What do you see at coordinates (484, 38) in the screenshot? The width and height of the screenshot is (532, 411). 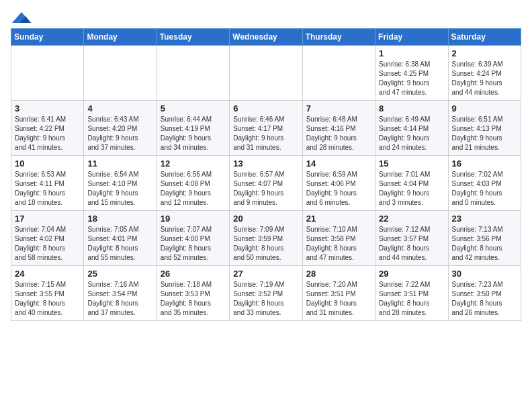 I see `header-saturday: Saturday` at bounding box center [484, 38].